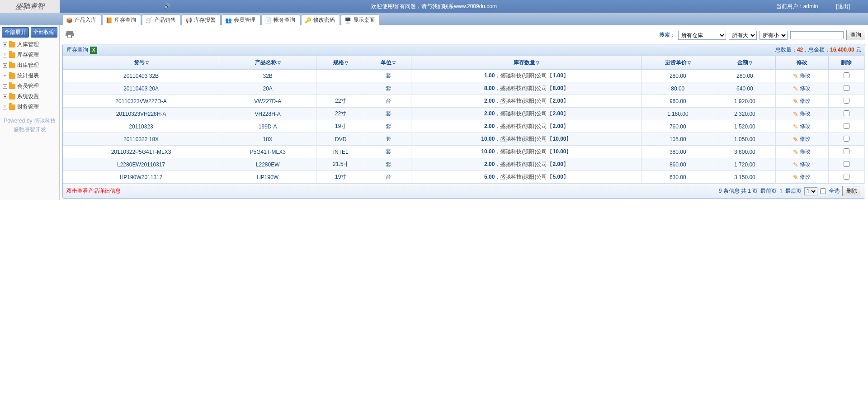 The image size is (868, 403). Describe the element at coordinates (790, 191) in the screenshot. I see `pagination: 9 条信息 共 1 页 最前页 1 最后页 1 全选 删除` at that location.